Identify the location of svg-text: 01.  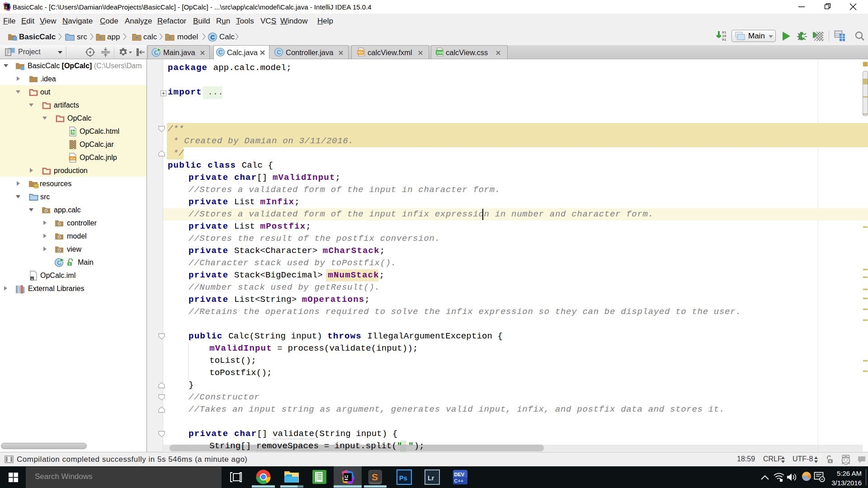
(724, 40).